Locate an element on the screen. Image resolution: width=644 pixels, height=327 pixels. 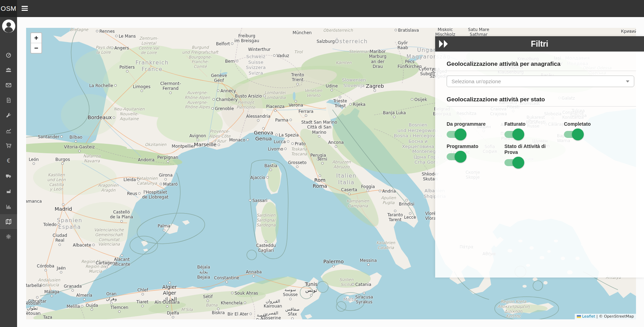
sidebar-item-dashboard is located at coordinates (8, 55).